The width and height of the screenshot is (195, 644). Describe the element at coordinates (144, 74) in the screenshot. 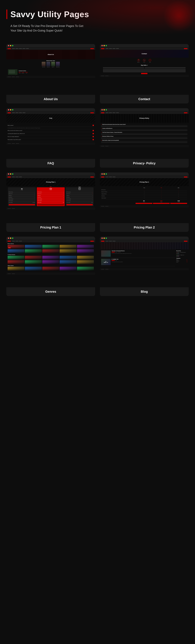

I see `contact-card: Contact 📍 Address 📞 Phone ✉` at that location.